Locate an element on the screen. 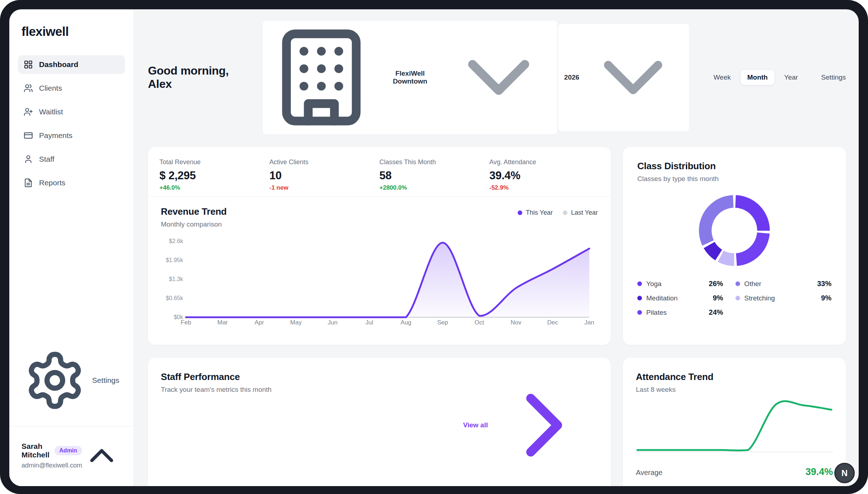 Image resolution: width=868 pixels, height=494 pixels. average-value: 39.4% is located at coordinates (819, 472).